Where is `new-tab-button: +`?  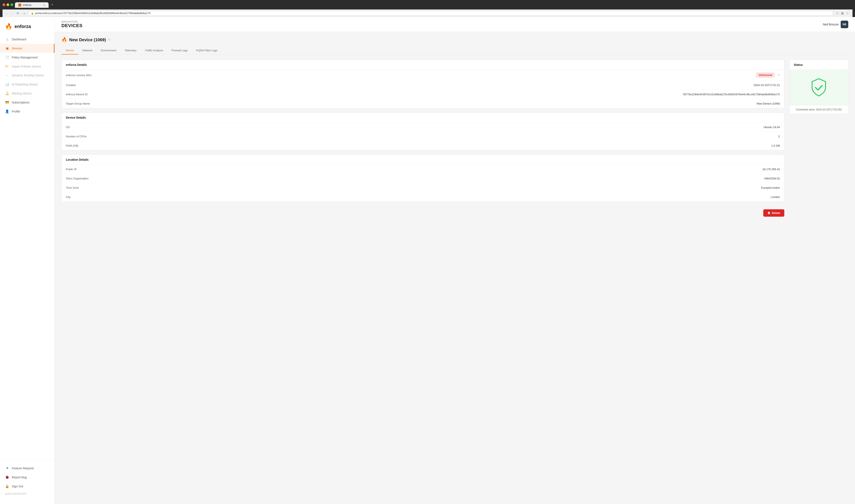 new-tab-button: + is located at coordinates (52, 5).